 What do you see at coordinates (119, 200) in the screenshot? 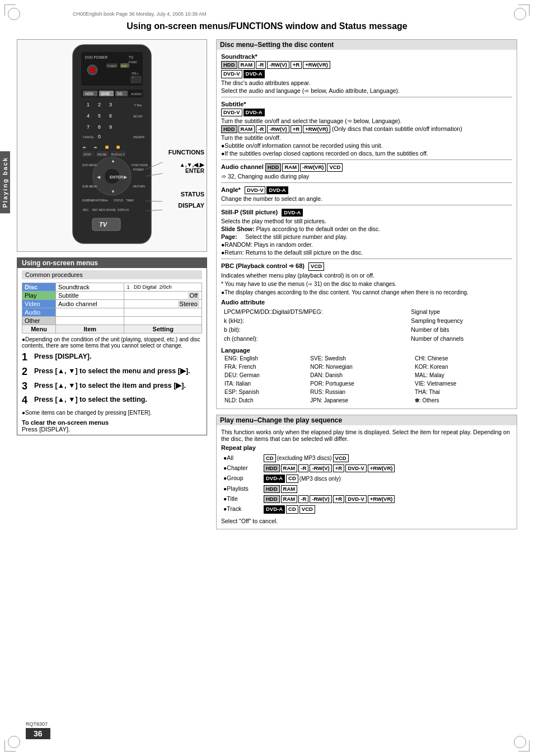
I see `svg-text: STATUS` at bounding box center [119, 200].